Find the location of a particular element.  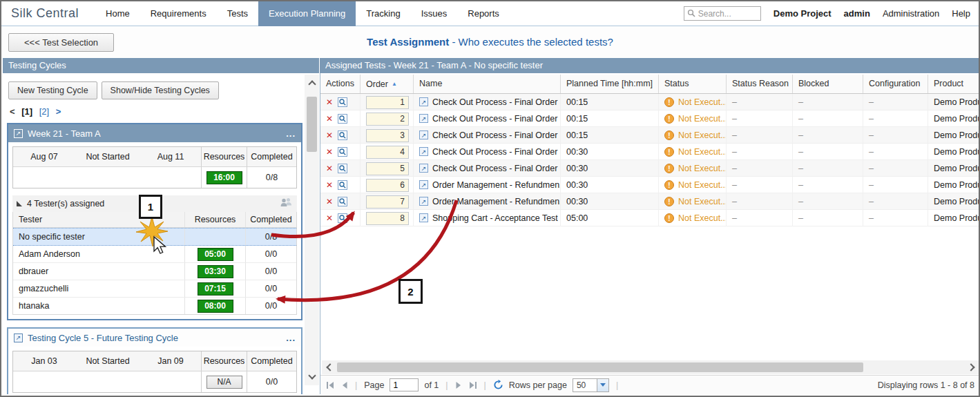

scroll-up-icon is located at coordinates (312, 83).